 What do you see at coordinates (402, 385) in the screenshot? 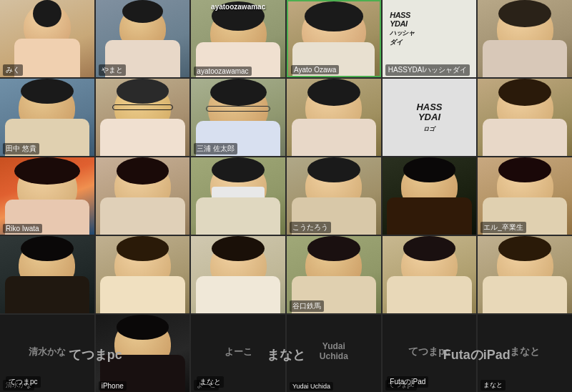
I see `name-tetsumapc: てつまpc` at bounding box center [402, 385].